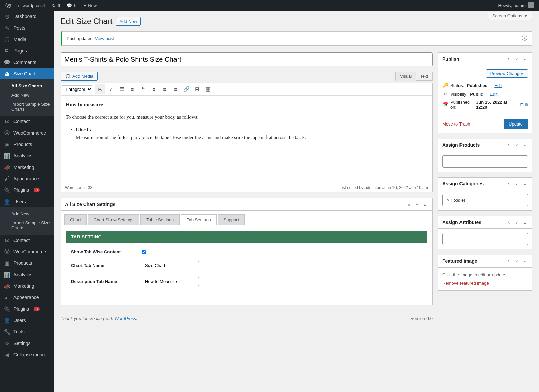 Image resolution: width=539 pixels, height=392 pixels. I want to click on edit-status-link: Edit, so click(498, 85).